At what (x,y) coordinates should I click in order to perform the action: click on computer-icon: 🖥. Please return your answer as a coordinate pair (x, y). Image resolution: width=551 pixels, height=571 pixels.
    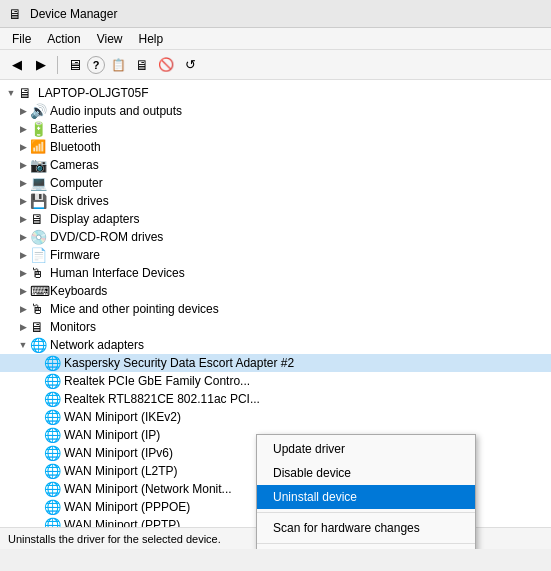
    Looking at the image, I should click on (26, 93).